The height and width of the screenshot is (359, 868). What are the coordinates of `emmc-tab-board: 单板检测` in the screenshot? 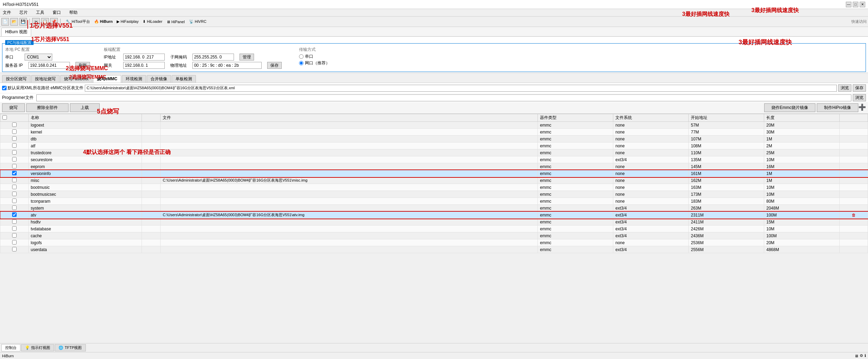 It's located at (184, 79).